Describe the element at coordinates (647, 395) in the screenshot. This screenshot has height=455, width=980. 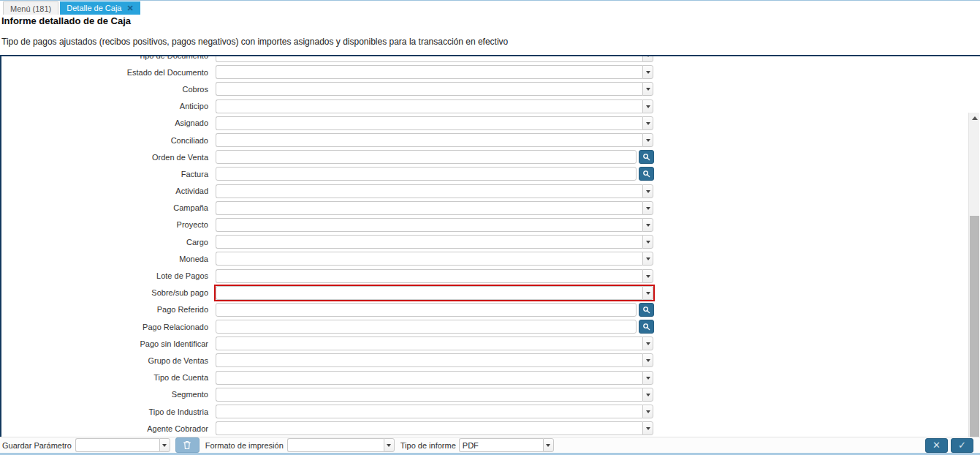
I see `combo-dropdown-button-segmento` at that location.